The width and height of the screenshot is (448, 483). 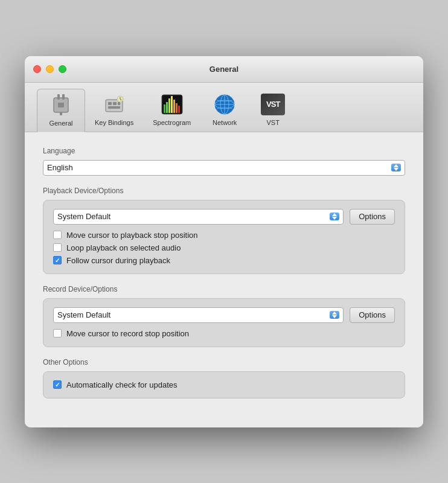 I want to click on titlebar: General, so click(x=224, y=69).